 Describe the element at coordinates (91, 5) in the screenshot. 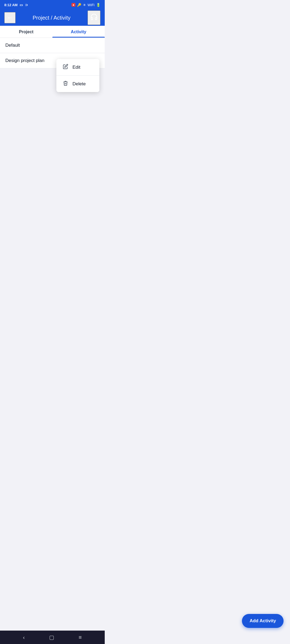

I see `wifi-icon: WiFi` at that location.